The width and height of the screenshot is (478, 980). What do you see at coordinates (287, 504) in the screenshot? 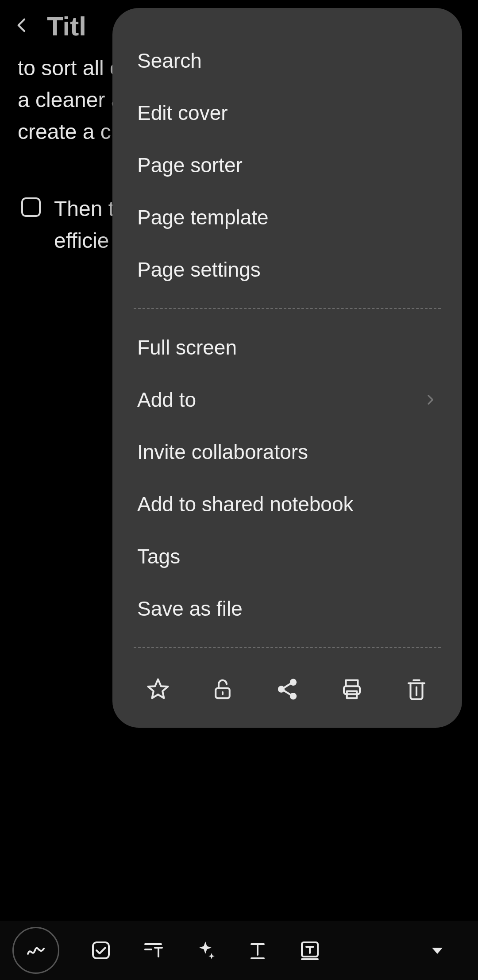
I see `menu-item-add-to-shared-notebook: Add to shared notebook` at bounding box center [287, 504].